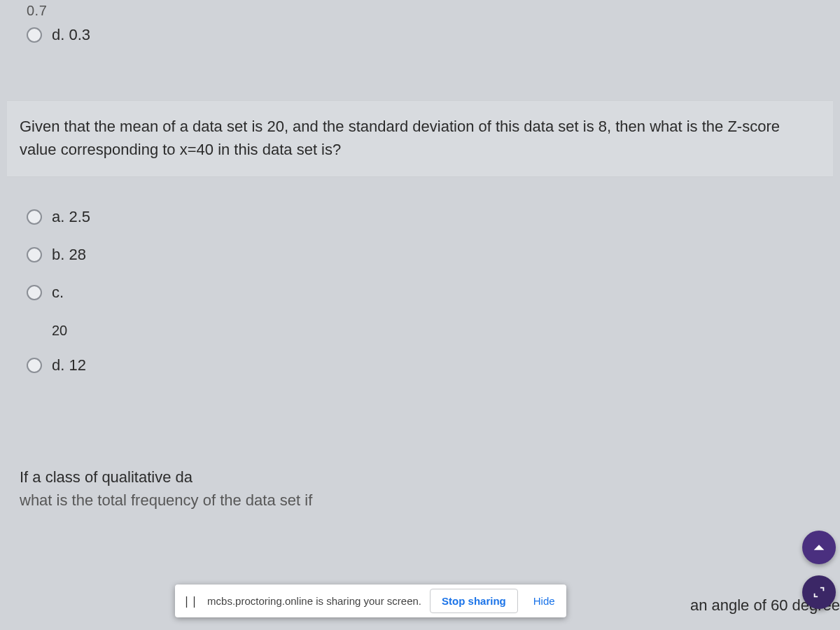  I want to click on prev-option-d-label: d. 0.3, so click(71, 35).